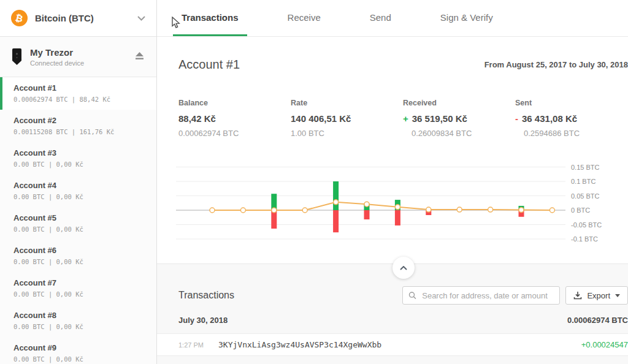 This screenshot has height=364, width=628. Describe the element at coordinates (382, 206) in the screenshot. I see `balance-line` at that location.